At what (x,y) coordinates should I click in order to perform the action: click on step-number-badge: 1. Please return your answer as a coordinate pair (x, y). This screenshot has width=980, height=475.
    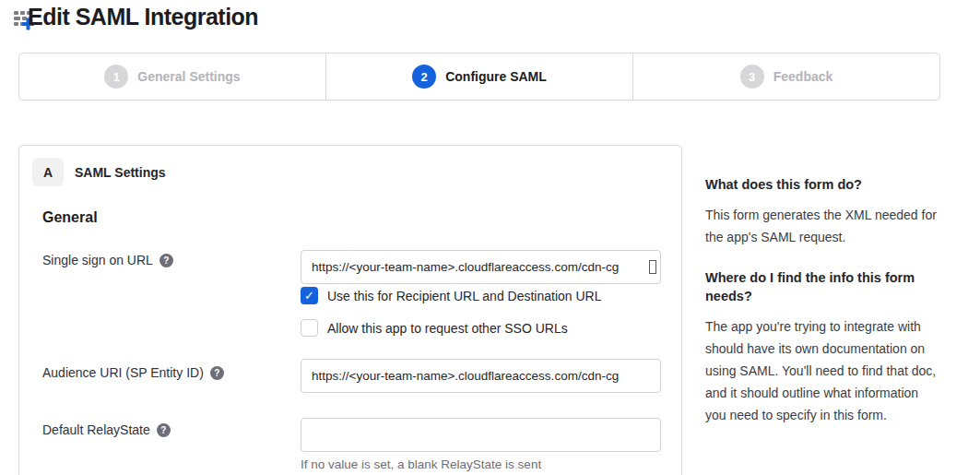
    Looking at the image, I should click on (116, 77).